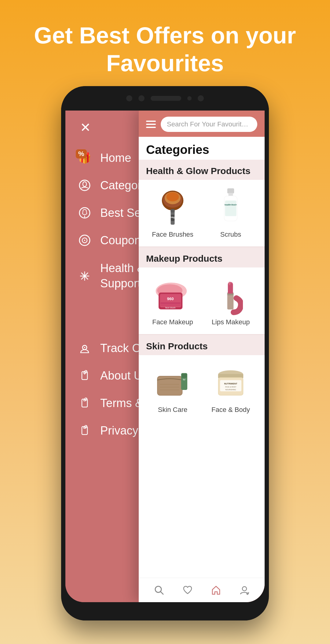 The width and height of the screenshot is (330, 644). What do you see at coordinates (212, 124) in the screenshot?
I see `search-placeholder-text: Search For Your Favourite He...` at bounding box center [212, 124].